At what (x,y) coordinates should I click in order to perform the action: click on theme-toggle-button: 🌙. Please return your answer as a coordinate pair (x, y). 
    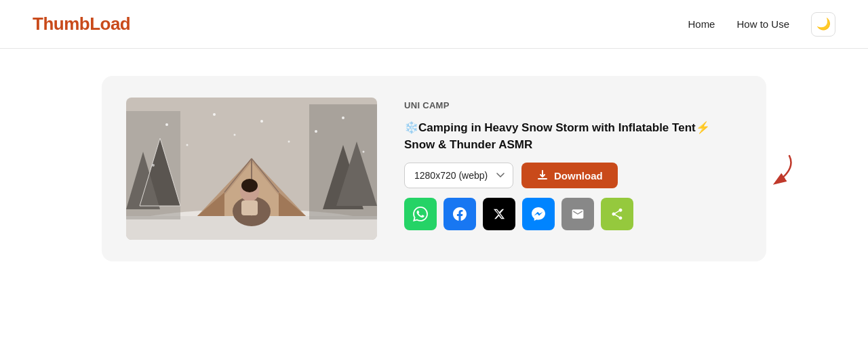
    Looking at the image, I should click on (823, 24).